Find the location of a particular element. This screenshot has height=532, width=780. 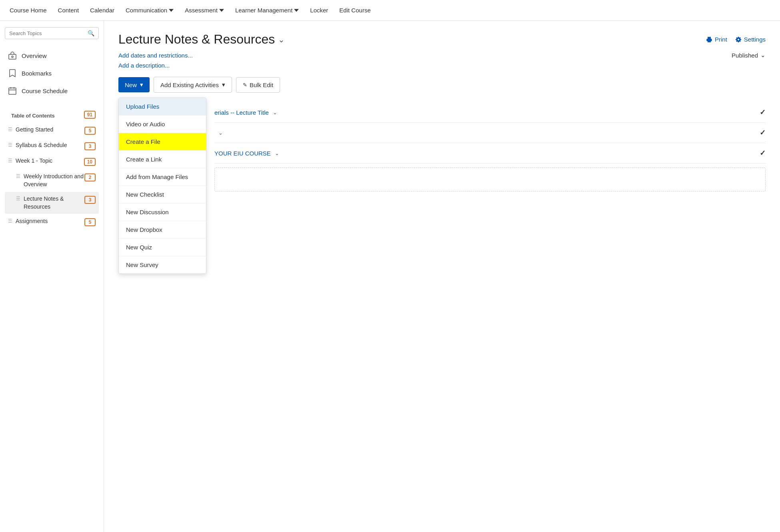

toc-item-lecture-notes: ☰ Lecture Notes & Resources 3 is located at coordinates (52, 203).